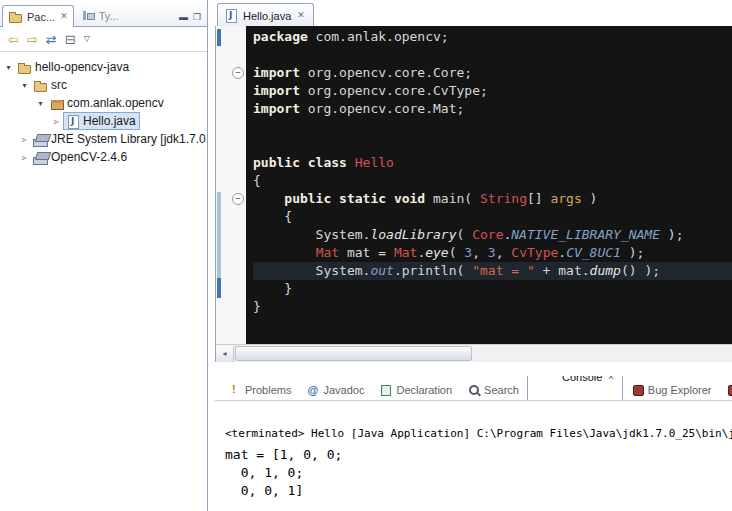  Describe the element at coordinates (492, 37) in the screenshot. I see `code-line: package com.anlak.opencv;` at that location.